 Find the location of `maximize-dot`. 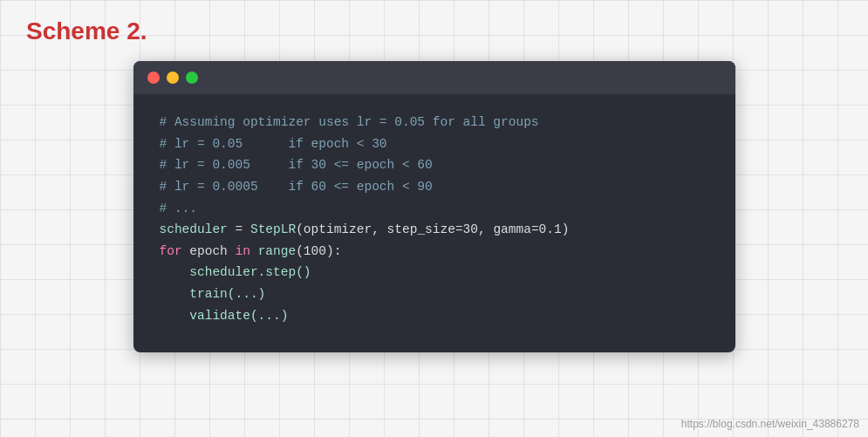

maximize-dot is located at coordinates (192, 78).